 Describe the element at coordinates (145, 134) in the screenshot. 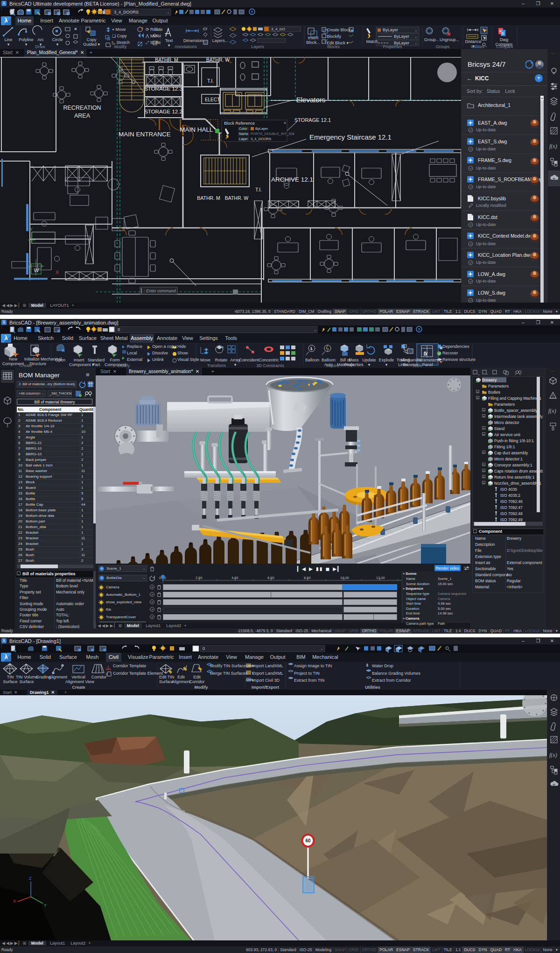

I see `svg-text: MAIN ENTRANCE` at that location.